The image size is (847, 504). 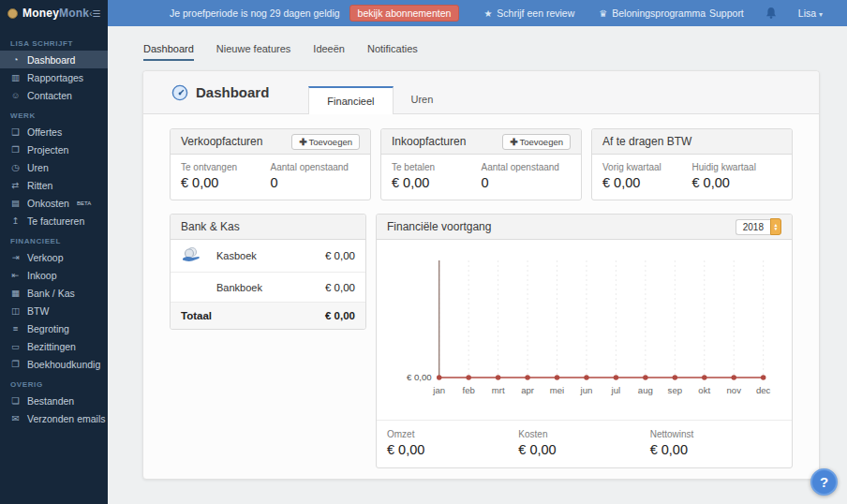 I want to click on summary-cards-row: Verkoopfacturen ✚Toevoegen Te ontvangen …, so click(x=482, y=165).